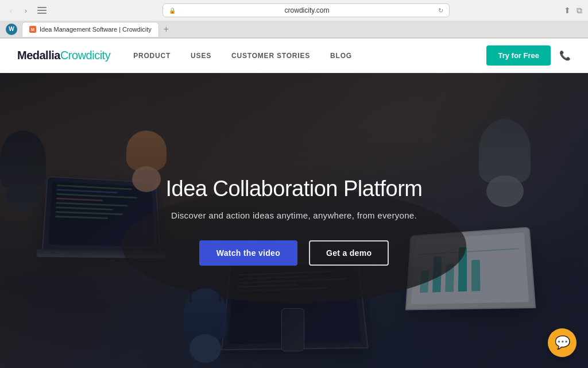 The width and height of the screenshot is (588, 368). What do you see at coordinates (294, 189) in the screenshot?
I see `hero-title: Idea Collaboration Platform` at bounding box center [294, 189].